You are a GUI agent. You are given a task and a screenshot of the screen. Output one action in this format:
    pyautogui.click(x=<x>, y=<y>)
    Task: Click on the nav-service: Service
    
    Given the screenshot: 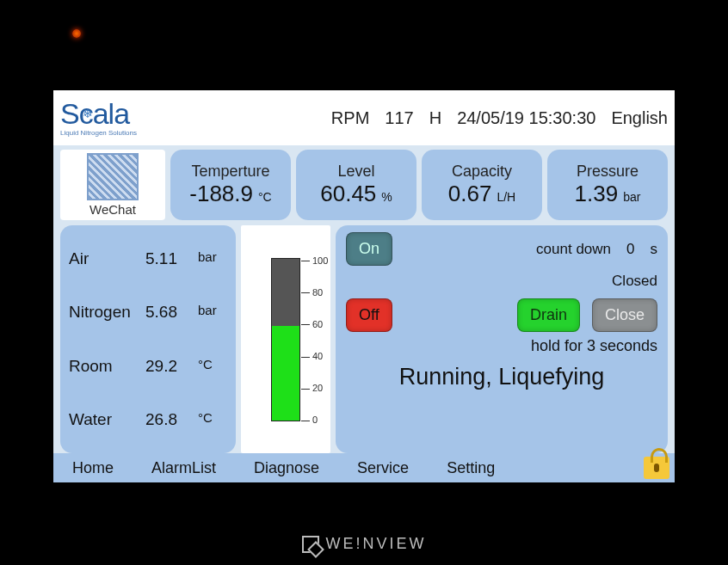 What is the action you would take?
    pyautogui.click(x=383, y=468)
    